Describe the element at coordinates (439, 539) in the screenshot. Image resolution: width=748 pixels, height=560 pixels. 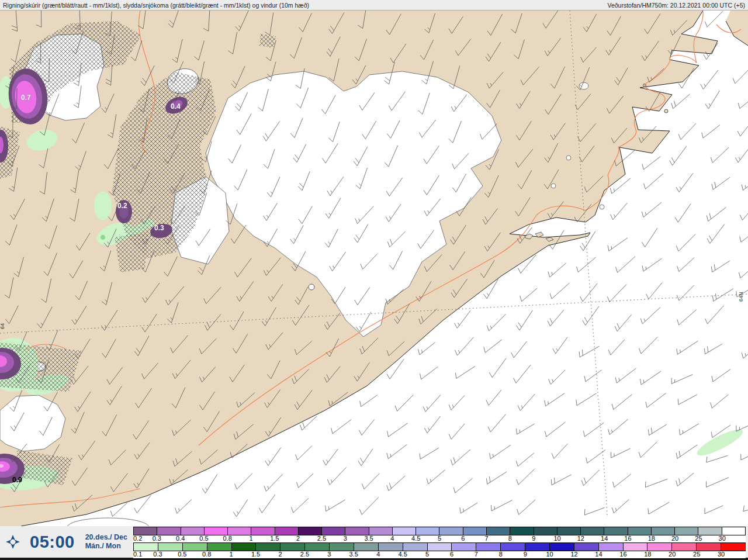
I see `legend-ticks-top: 0.20.30.40.50.811.522.533.544.5567891012…` at that location.